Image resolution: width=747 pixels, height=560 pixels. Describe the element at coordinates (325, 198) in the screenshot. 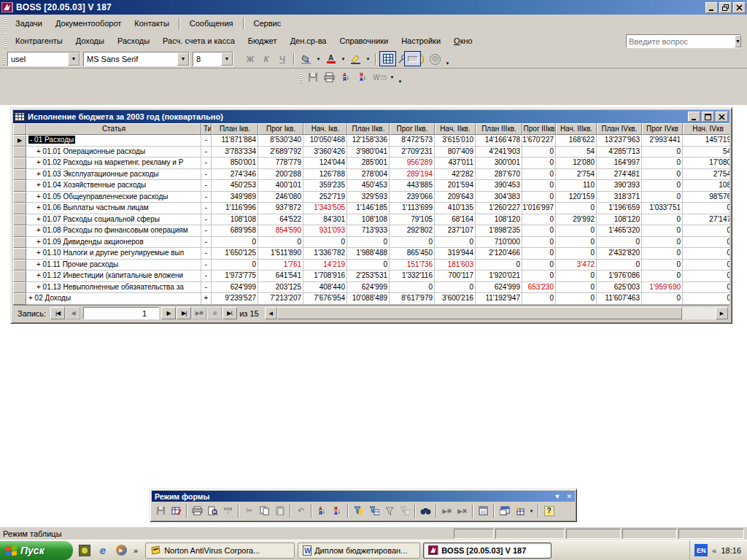

I see `value-cell: 252'719` at that location.